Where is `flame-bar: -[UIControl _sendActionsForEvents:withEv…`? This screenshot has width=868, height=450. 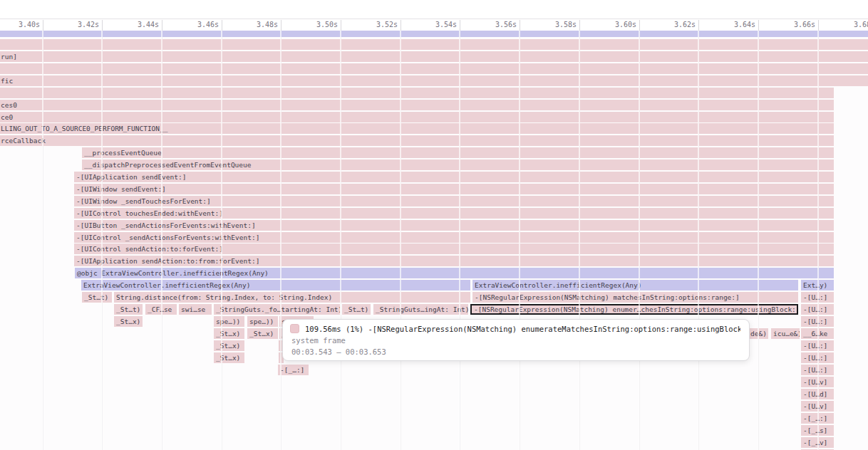 flame-bar: -[UIControl _sendActionsForEvents:withEv… is located at coordinates (454, 238).